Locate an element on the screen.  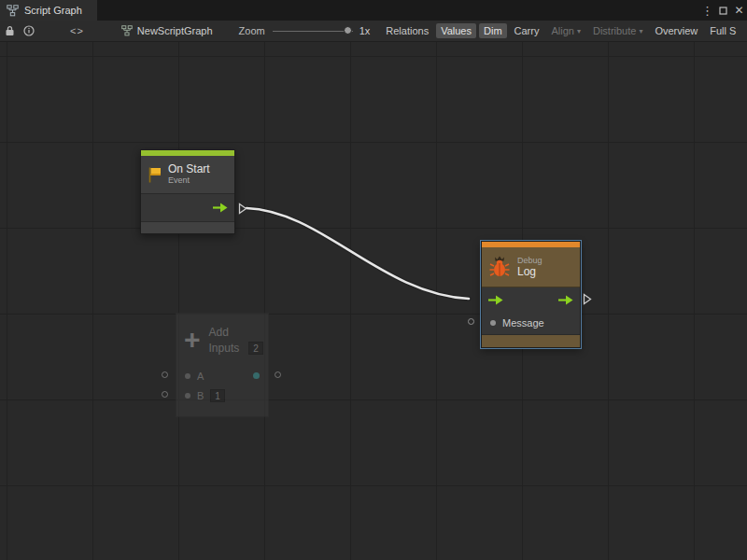
node-on-start: On Start Event is located at coordinates (188, 192).